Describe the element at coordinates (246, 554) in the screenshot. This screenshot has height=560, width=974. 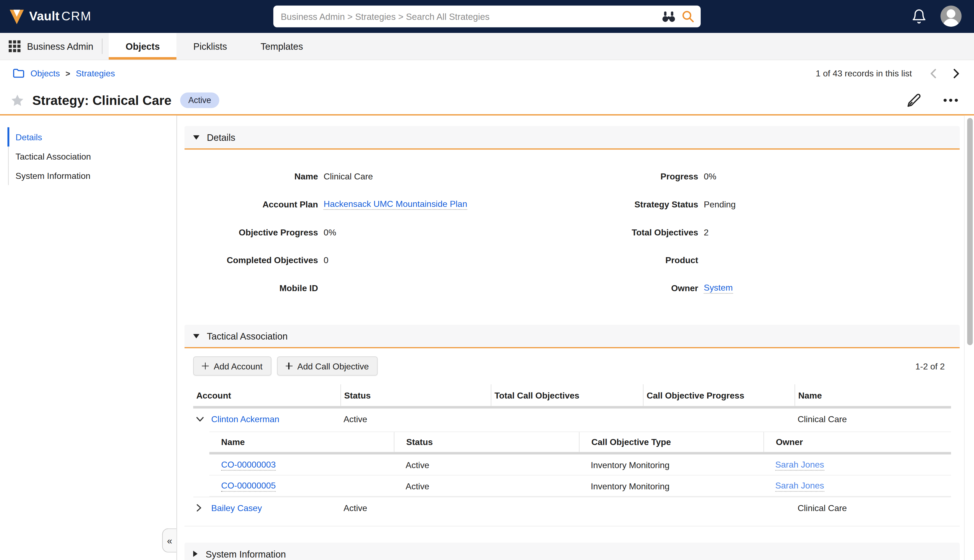
I see `system-information-section-title: System Information` at that location.